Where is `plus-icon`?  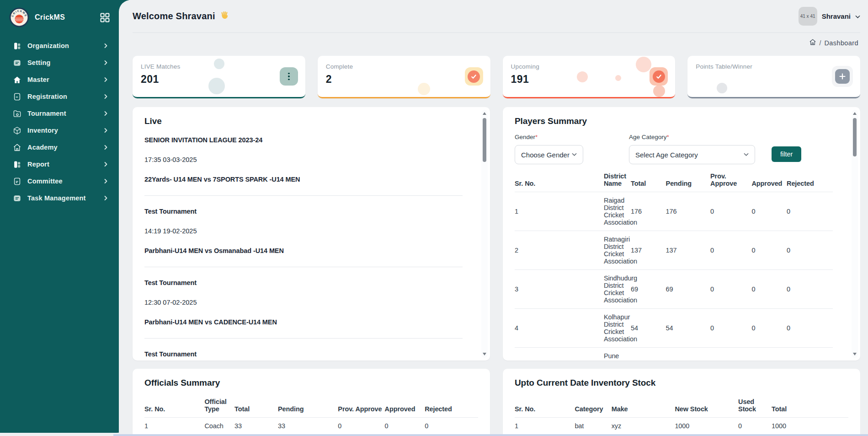
plus-icon is located at coordinates (842, 76).